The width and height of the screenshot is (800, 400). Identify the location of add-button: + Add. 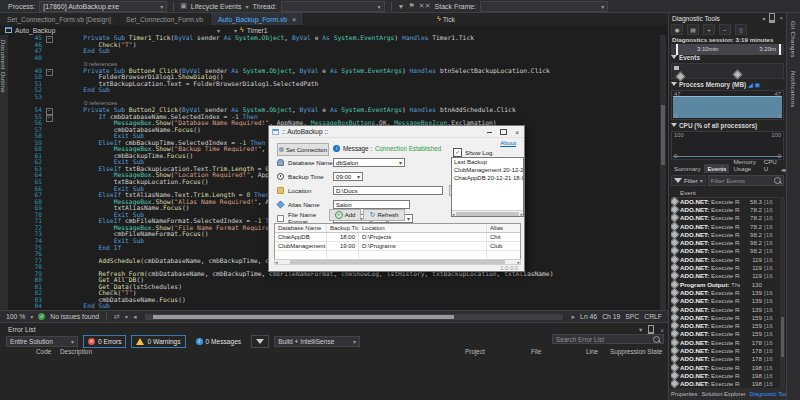
(345, 215).